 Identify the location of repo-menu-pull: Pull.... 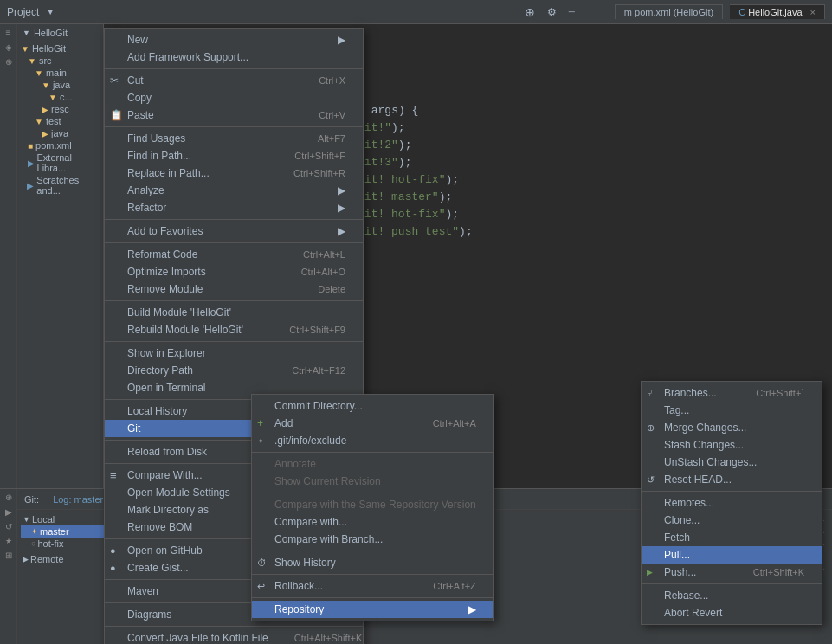
(732, 555).